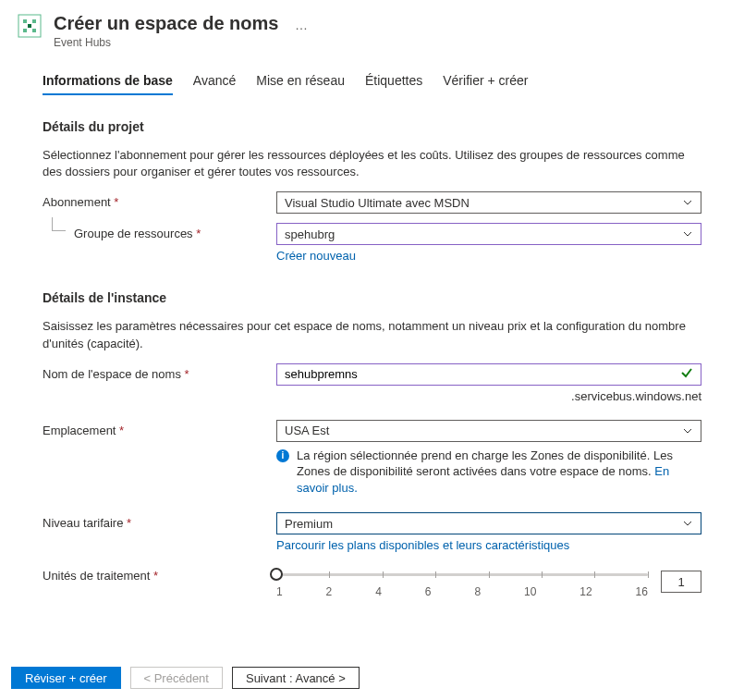  I want to click on event-hubs-icon, so click(30, 26).